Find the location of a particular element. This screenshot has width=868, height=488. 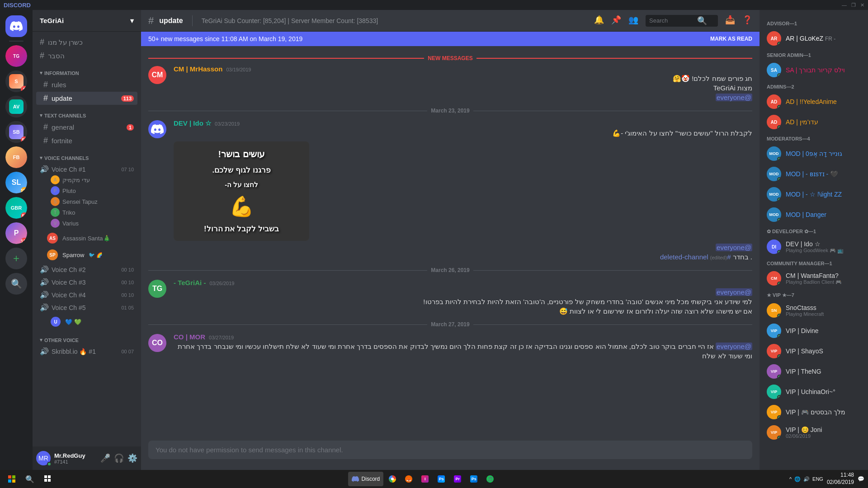

new-messages-line is located at coordinates (286, 58).